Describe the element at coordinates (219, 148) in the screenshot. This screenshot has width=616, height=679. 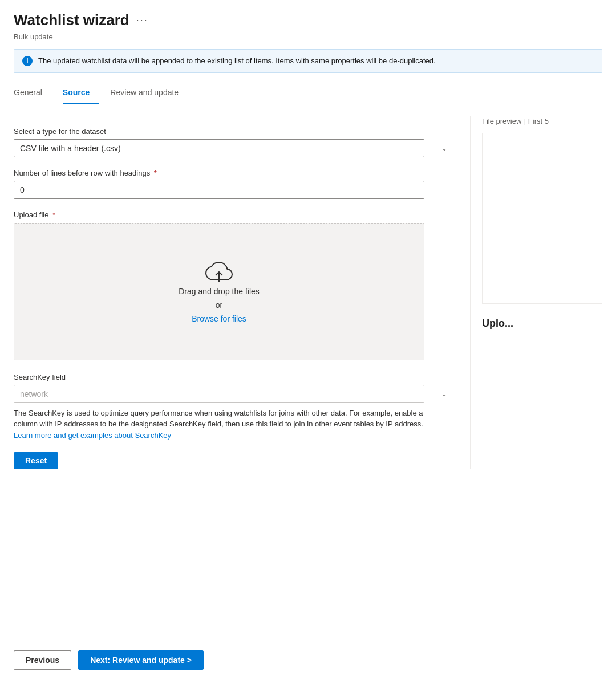
I see `dataset-type-select: CSV file with a header (.csv) CSV file w…` at that location.